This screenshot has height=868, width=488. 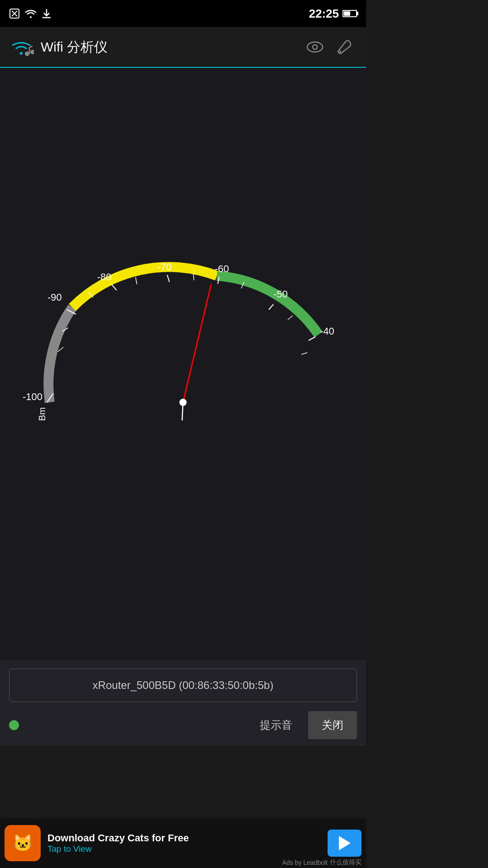 What do you see at coordinates (14, 14) in the screenshot?
I see `notification-icon` at bounding box center [14, 14].